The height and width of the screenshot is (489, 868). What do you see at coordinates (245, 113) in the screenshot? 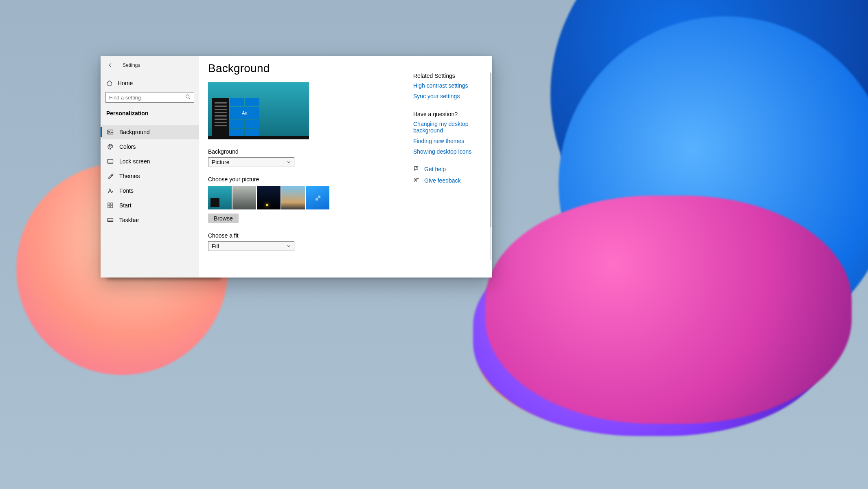
I see `preview-sample-text: Aa` at bounding box center [245, 113].